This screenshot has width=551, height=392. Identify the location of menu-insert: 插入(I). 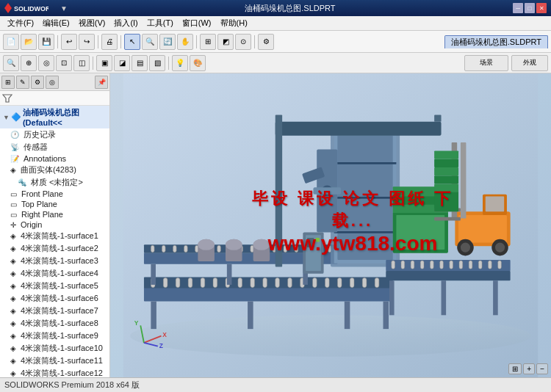
(126, 23).